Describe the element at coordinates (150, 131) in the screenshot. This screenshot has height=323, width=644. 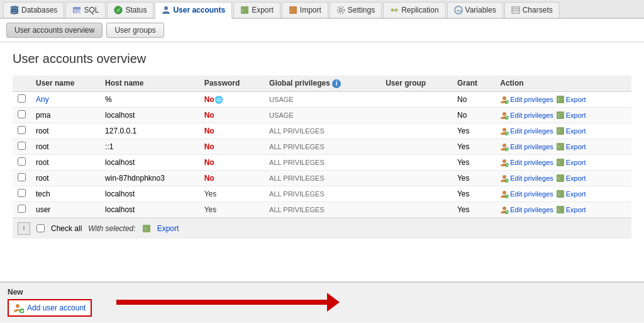
I see `hostname-cell: 127.0.0.1` at that location.